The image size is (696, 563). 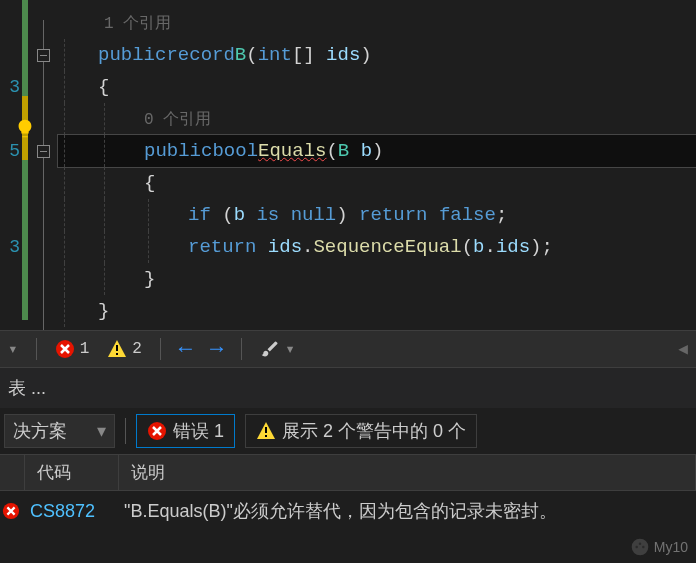 I want to click on code-line: public record B(int[] ids), so click(x=377, y=55).